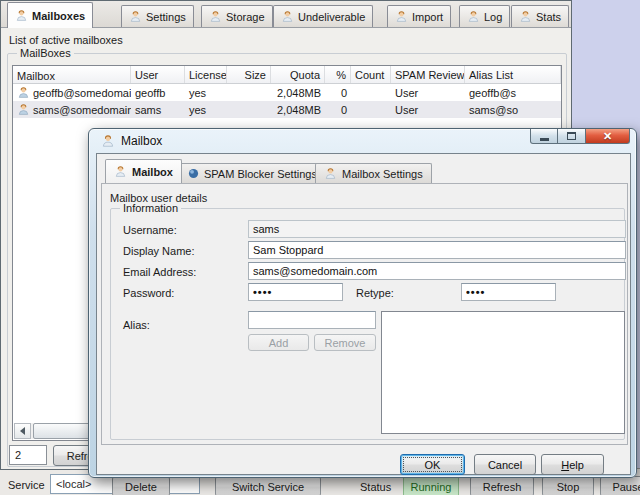 The width and height of the screenshot is (640, 495). Describe the element at coordinates (144, 171) in the screenshot. I see `dialog-tab-mailbox: Mailbox` at that location.